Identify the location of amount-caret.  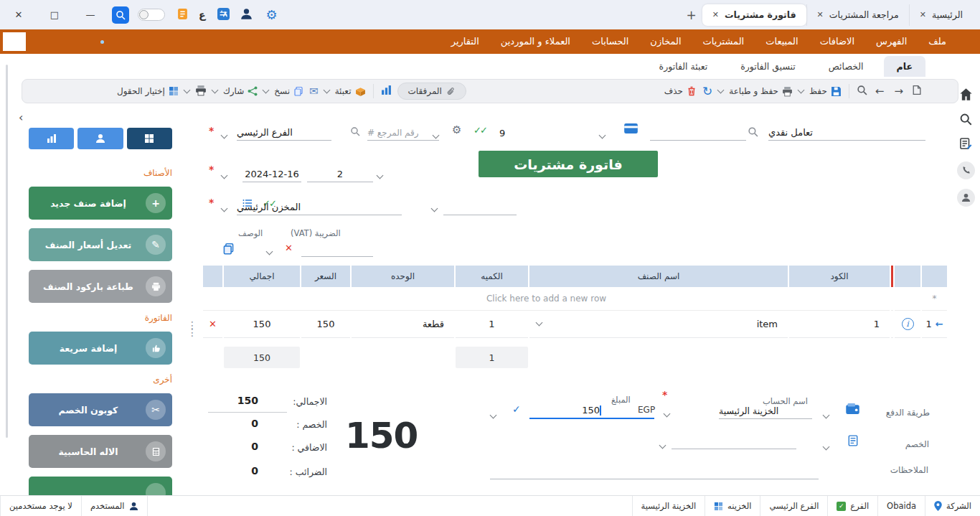
(494, 415).